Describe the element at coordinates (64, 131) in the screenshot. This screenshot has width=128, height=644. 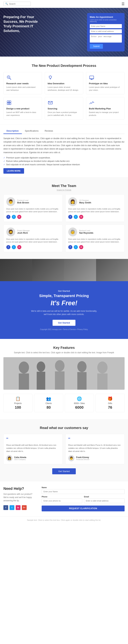
I see `tabs-bar: Description Specifications Reviews` at that location.